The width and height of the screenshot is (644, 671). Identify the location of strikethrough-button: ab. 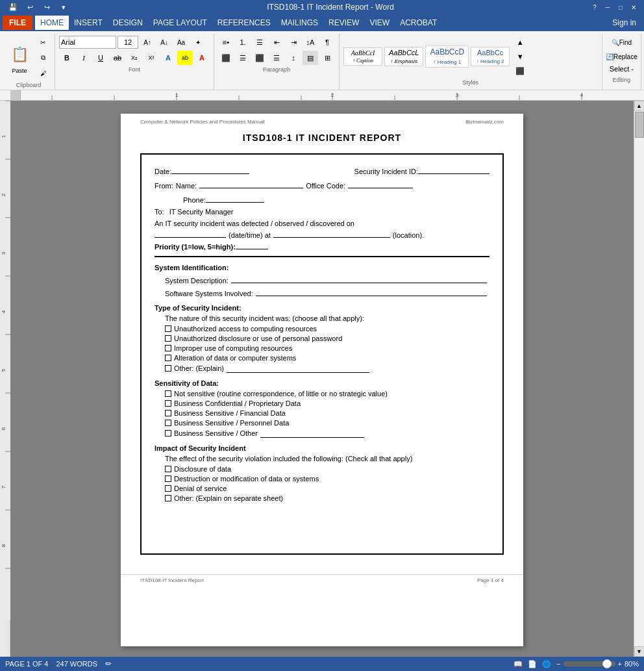
(118, 58).